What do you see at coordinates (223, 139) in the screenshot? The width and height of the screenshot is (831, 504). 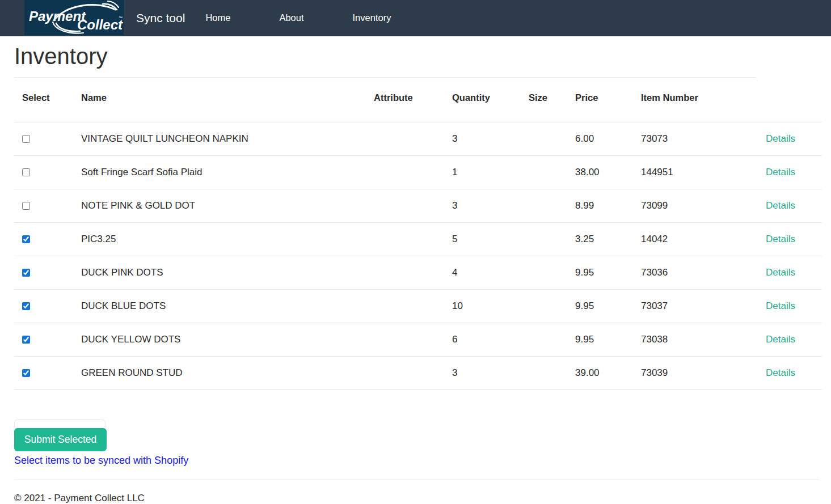 I see `item-name-cell: VINTAGE QUILT LUNCHEON NAPKIN` at bounding box center [223, 139].